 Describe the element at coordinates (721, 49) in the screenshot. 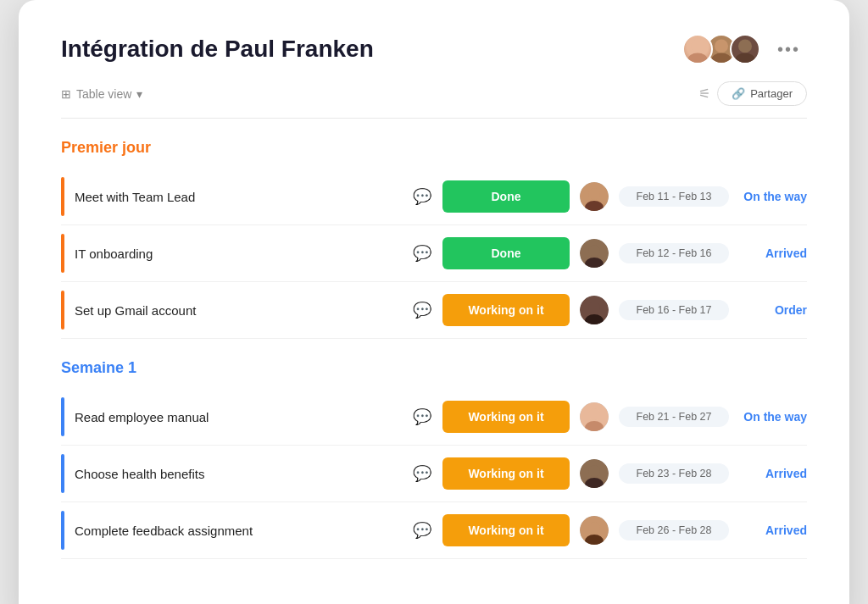

I see `avatar-group` at that location.